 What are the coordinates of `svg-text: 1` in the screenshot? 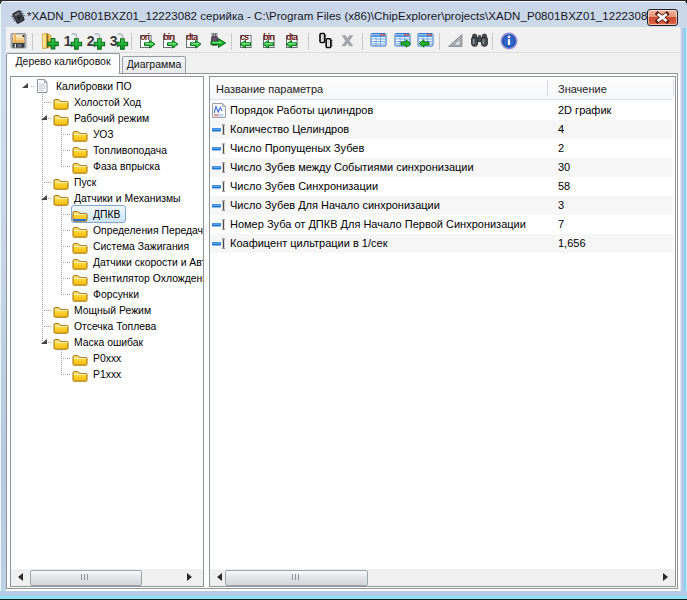 It's located at (68, 41).